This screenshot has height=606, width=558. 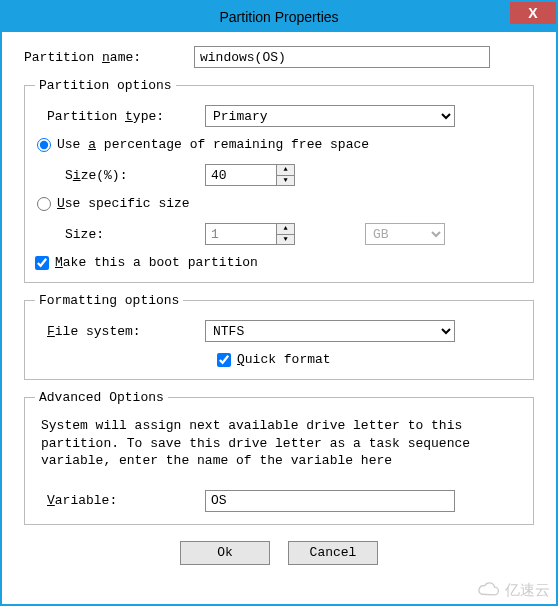 I want to click on size-percent-up-icon: ▲, so click(x=286, y=170).